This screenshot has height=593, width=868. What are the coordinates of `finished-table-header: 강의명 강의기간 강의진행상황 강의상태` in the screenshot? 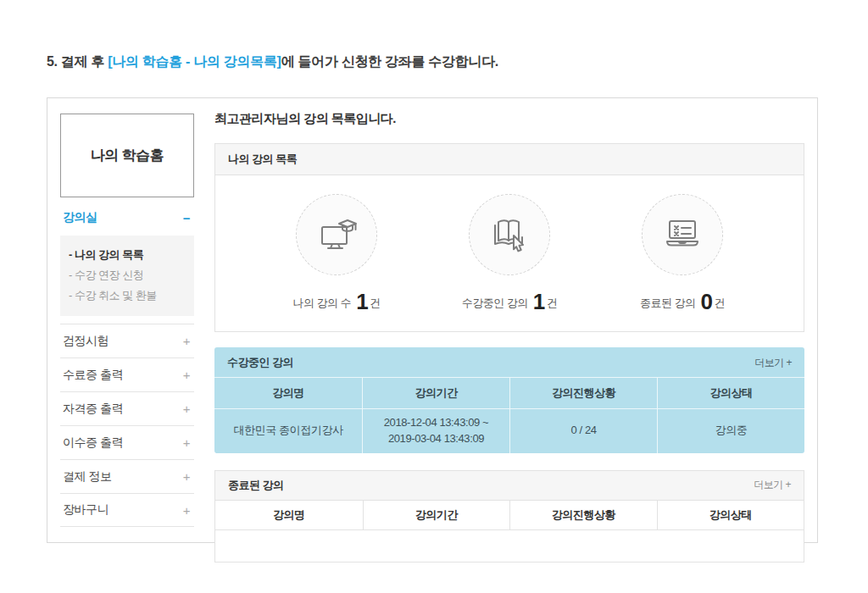 It's located at (509, 515).